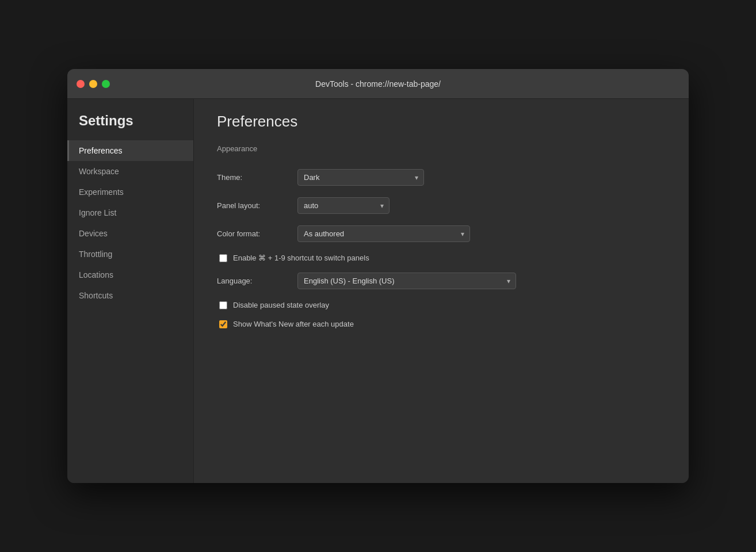  I want to click on sidebar-item-devices: Devices, so click(130, 233).